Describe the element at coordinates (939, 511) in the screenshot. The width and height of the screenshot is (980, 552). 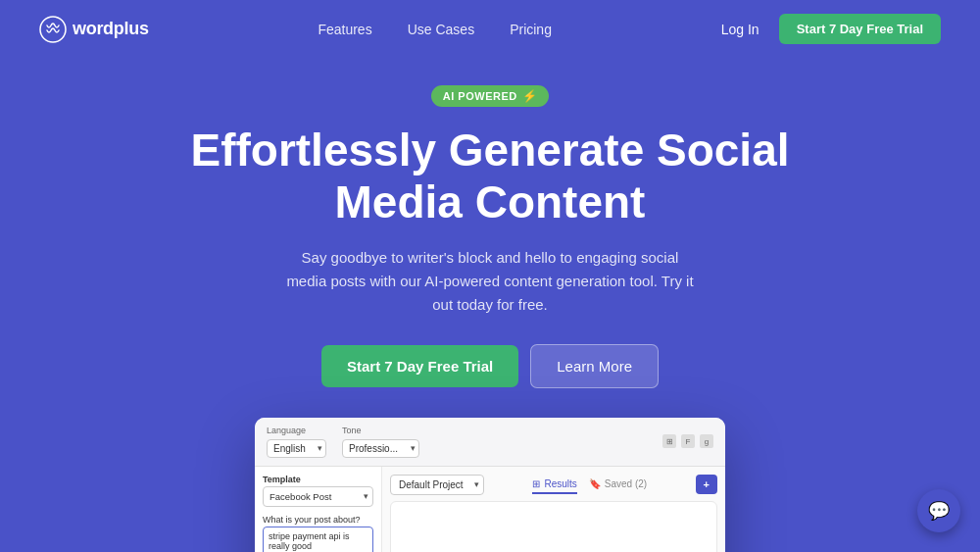
I see `chat-button: 💬` at that location.